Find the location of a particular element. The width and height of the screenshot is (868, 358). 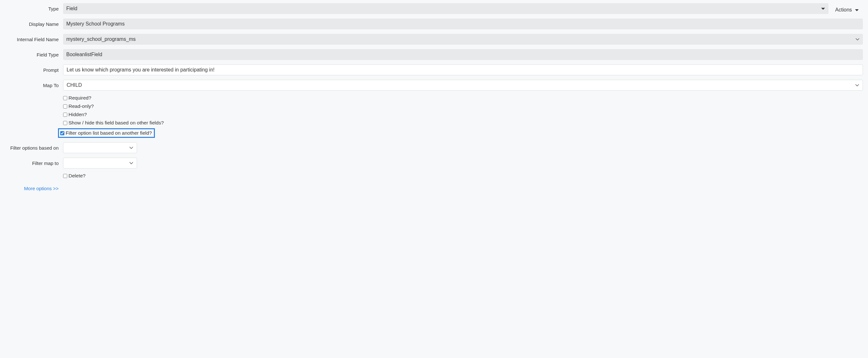

field-type-field: BooleanlistField is located at coordinates (463, 55).